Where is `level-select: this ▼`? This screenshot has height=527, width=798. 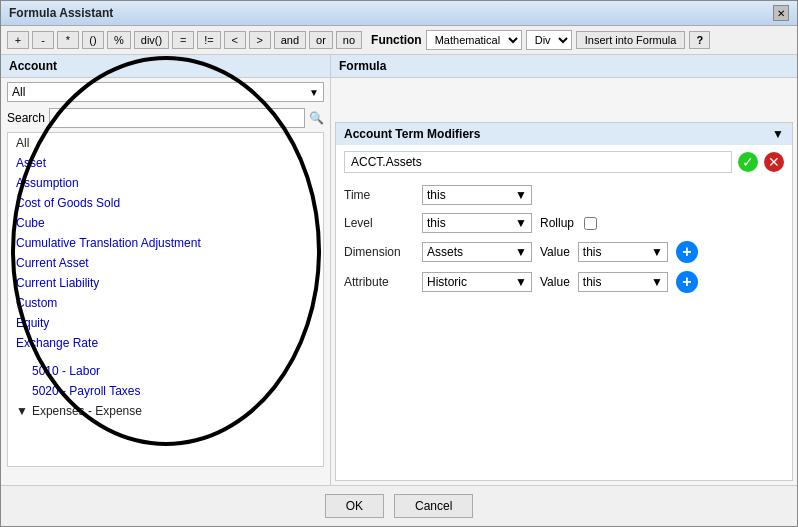
level-select: this ▼ is located at coordinates (477, 223).